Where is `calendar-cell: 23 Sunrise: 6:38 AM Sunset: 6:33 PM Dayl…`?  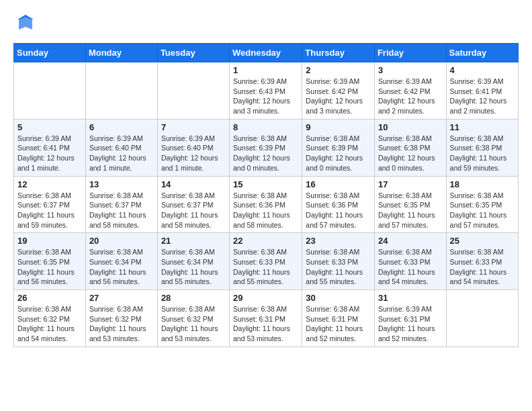 calendar-cell: 23 Sunrise: 6:38 AM Sunset: 6:33 PM Dayl… is located at coordinates (339, 262).